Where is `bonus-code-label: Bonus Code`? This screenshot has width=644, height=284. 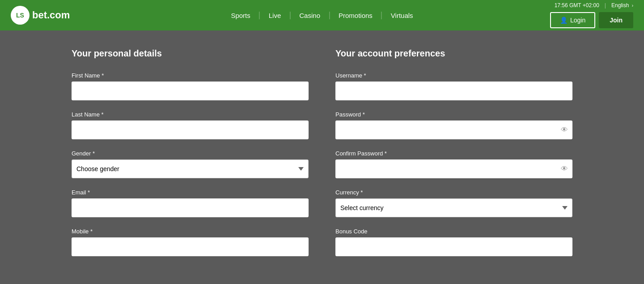 bonus-code-label: Bonus Code is located at coordinates (454, 231).